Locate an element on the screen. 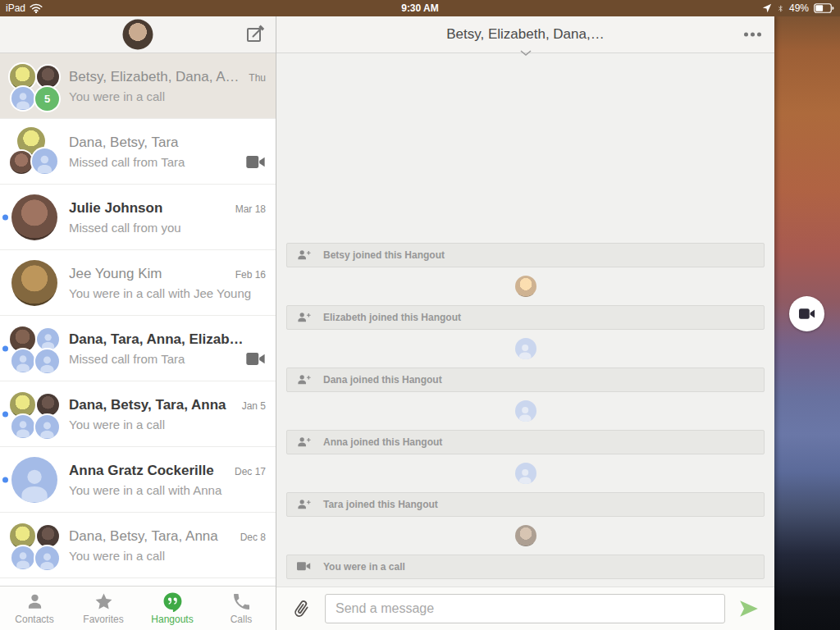  battery-icon is located at coordinates (824, 8).